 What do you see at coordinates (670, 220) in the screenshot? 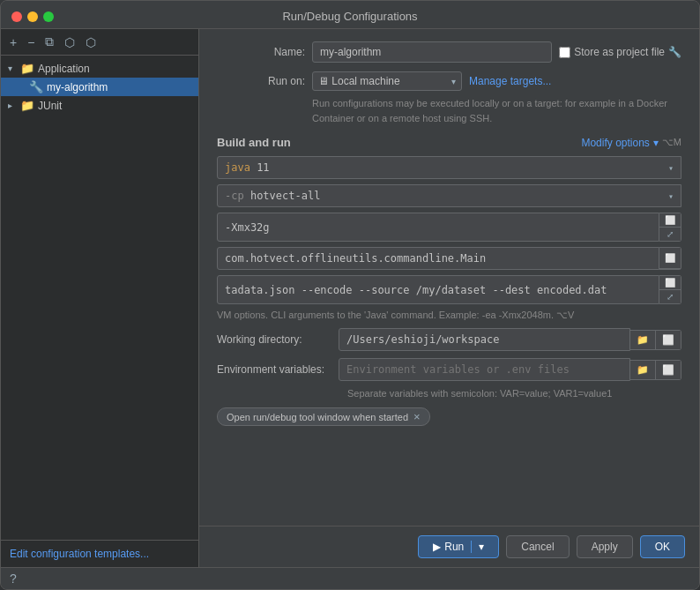
I see `vm-options-expand-button: ⬜` at bounding box center [670, 220].